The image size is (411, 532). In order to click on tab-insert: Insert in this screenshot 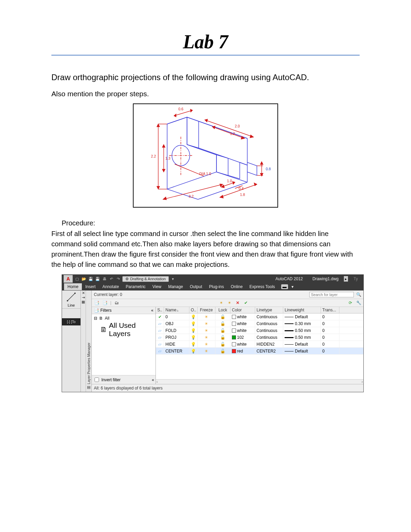, I will do `click(90, 287)`.